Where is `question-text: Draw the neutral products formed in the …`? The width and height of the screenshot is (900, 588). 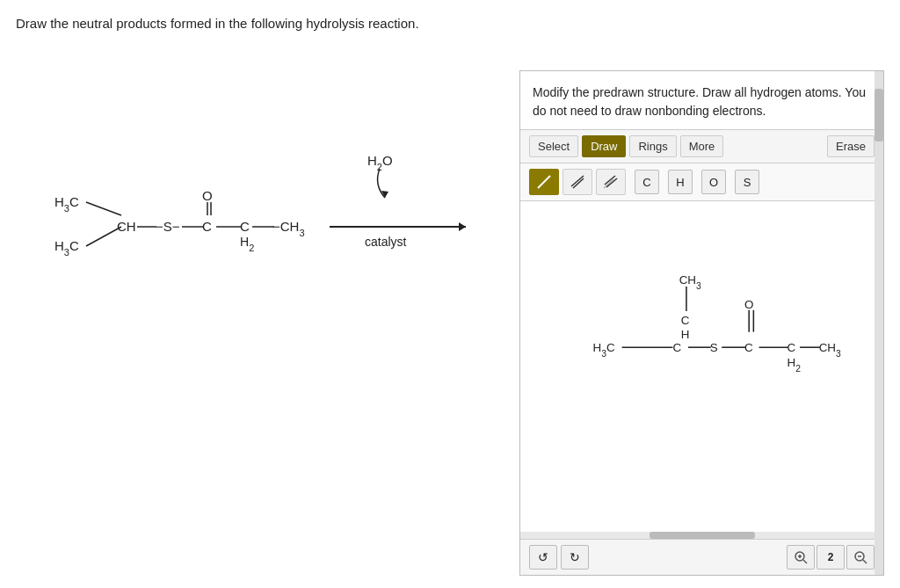
question-text: Draw the neutral products formed in the … is located at coordinates (218, 23).